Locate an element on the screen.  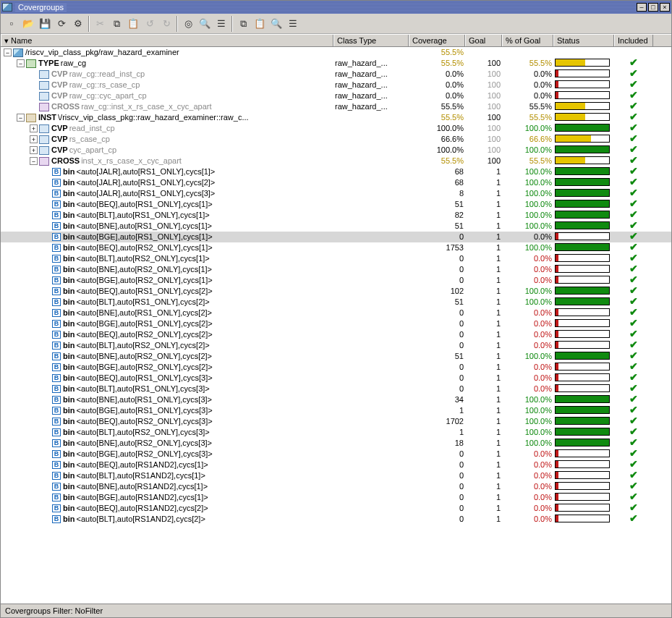
new-icon: ▫ is located at coordinates (12, 24).